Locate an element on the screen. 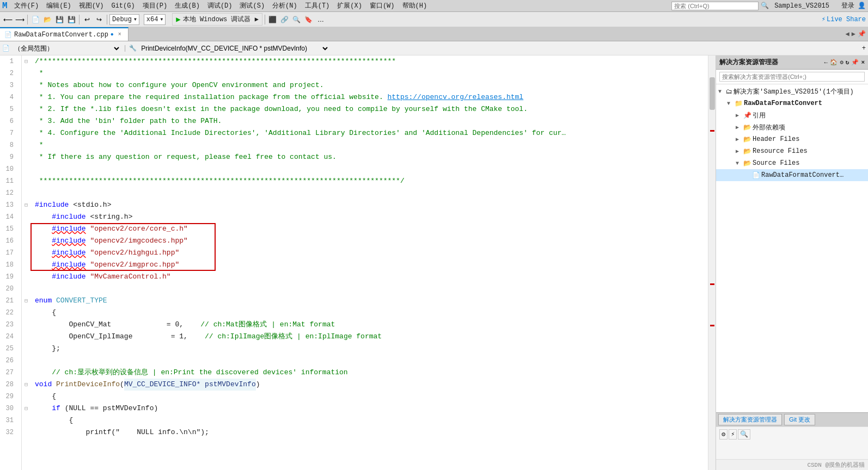 This screenshot has height=470, width=868. code-line-18: #include "opencv2/imgproc.hpp" is located at coordinates (369, 265).